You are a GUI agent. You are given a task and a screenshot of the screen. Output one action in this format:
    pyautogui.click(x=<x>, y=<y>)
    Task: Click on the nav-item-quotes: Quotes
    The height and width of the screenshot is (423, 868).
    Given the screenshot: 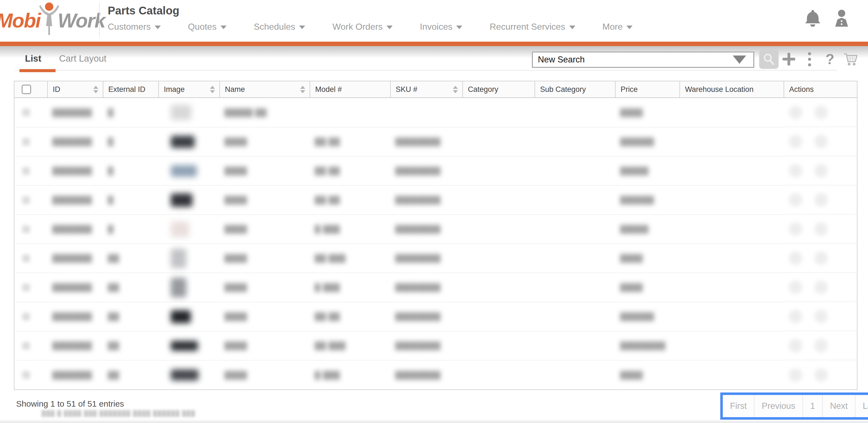 What is the action you would take?
    pyautogui.click(x=207, y=27)
    